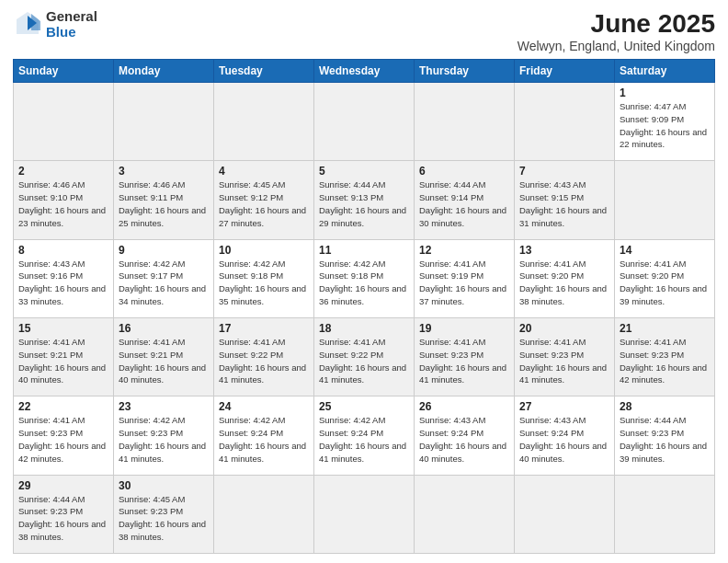  I want to click on day-cell-21: 21Sunrise: 4:41 AMSunset: 9:23 PMDayligh…, so click(665, 357).